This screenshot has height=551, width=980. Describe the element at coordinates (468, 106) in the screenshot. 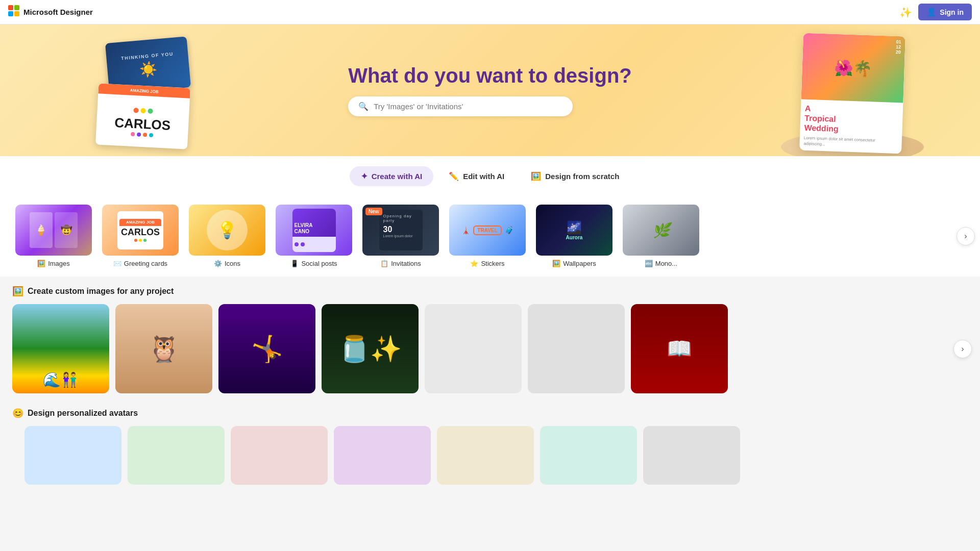

I see `search-input` at that location.